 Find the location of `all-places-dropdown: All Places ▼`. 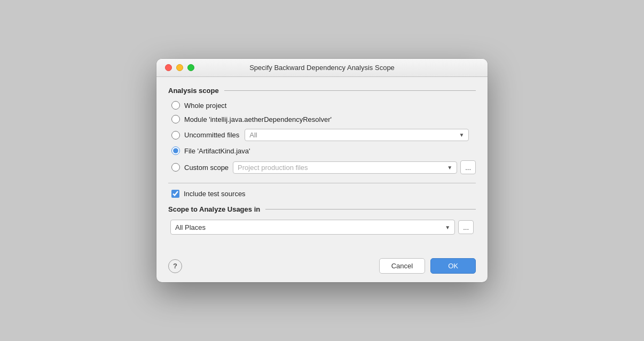

all-places-dropdown: All Places ▼ is located at coordinates (313, 227).